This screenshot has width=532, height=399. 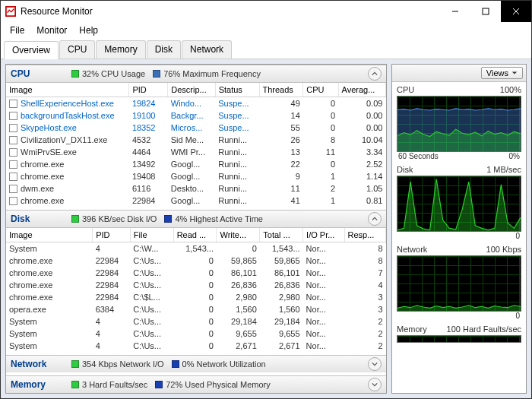 I want to click on cpu-col-header: Threads, so click(x=281, y=90).